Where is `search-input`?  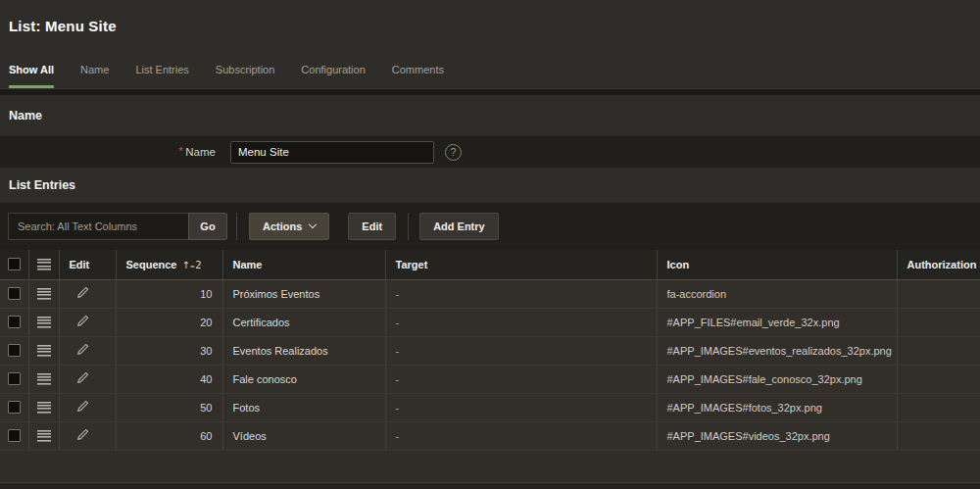
search-input is located at coordinates (98, 226).